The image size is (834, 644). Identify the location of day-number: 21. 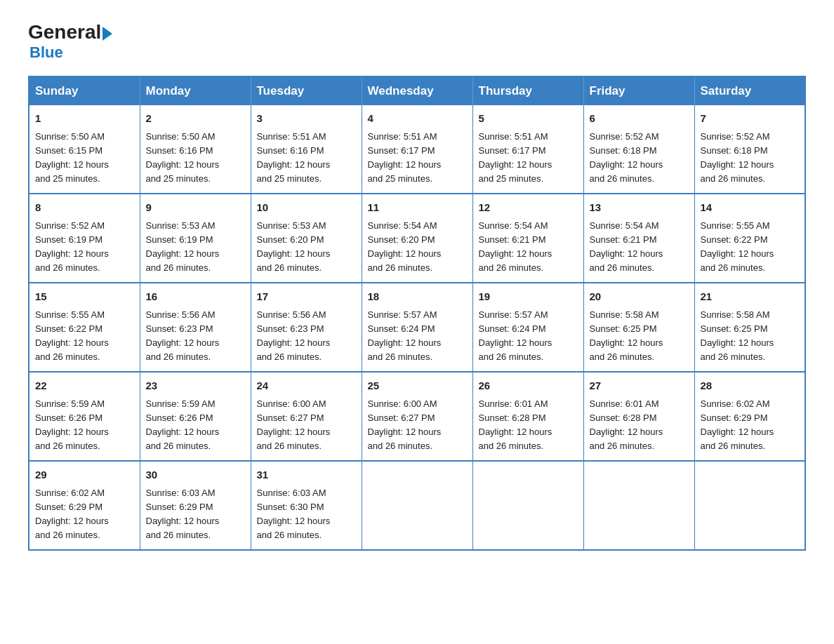
(750, 297).